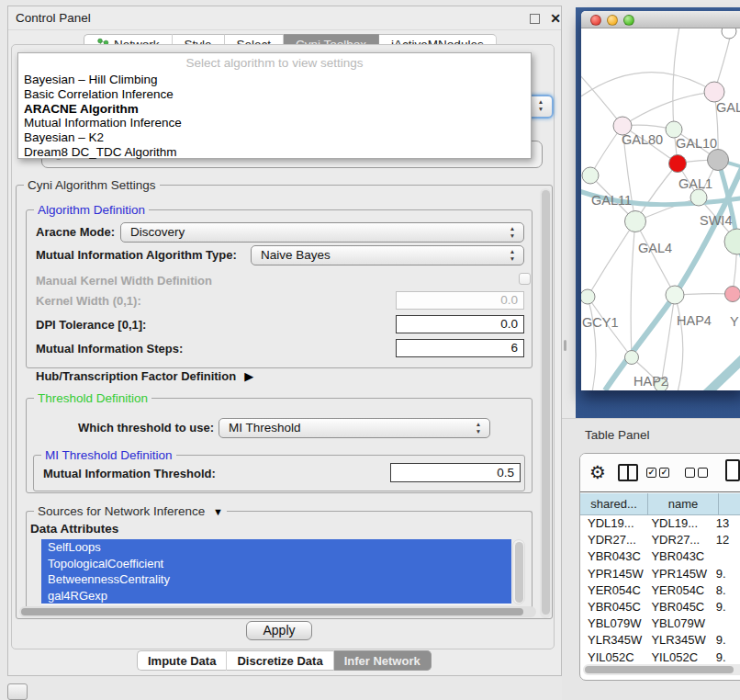 The width and height of the screenshot is (740, 700). Describe the element at coordinates (277, 612) in the screenshot. I see `settings-horizontal-scrollbar` at that location.